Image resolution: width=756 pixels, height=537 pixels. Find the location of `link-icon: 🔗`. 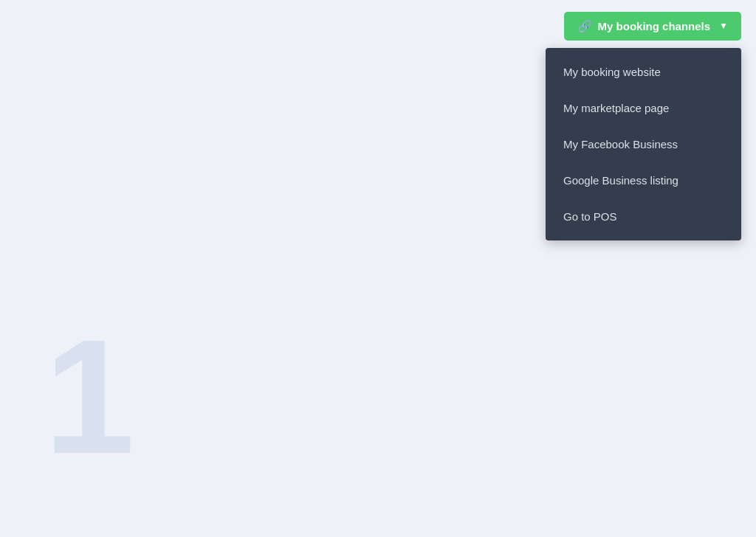

link-icon: 🔗 is located at coordinates (585, 27).